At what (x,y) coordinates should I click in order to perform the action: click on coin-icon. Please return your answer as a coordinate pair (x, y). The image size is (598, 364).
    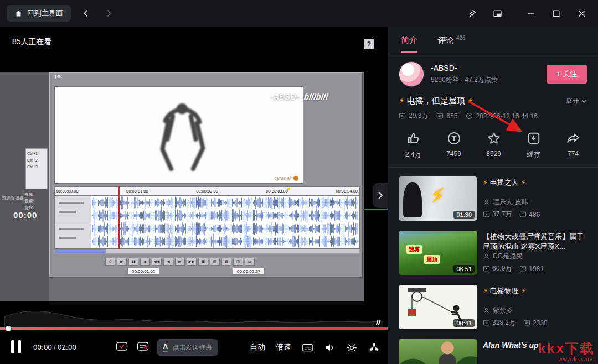
    Looking at the image, I should click on (454, 138).